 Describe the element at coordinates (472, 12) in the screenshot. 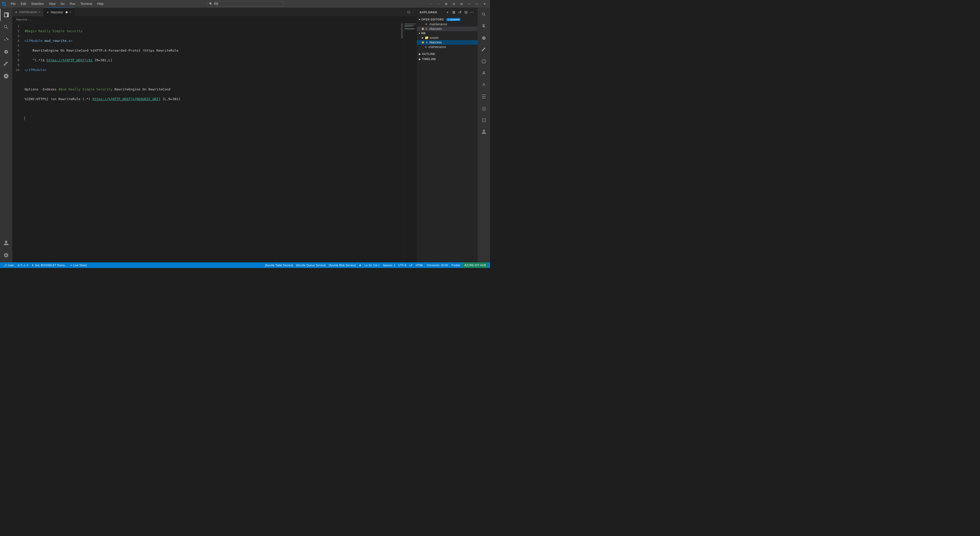

I see `more-explorer-button: ···` at that location.